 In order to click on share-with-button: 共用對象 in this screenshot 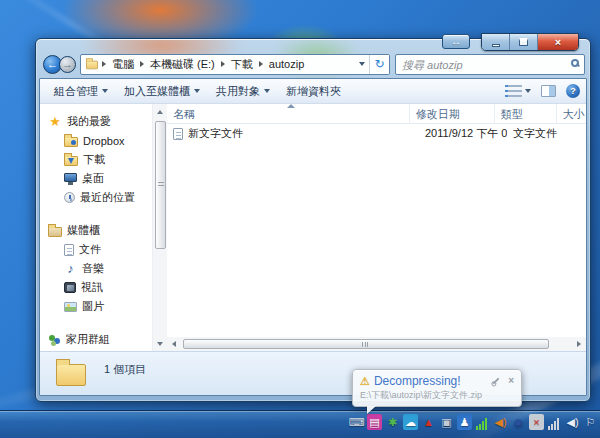, I will do `click(243, 92)`.